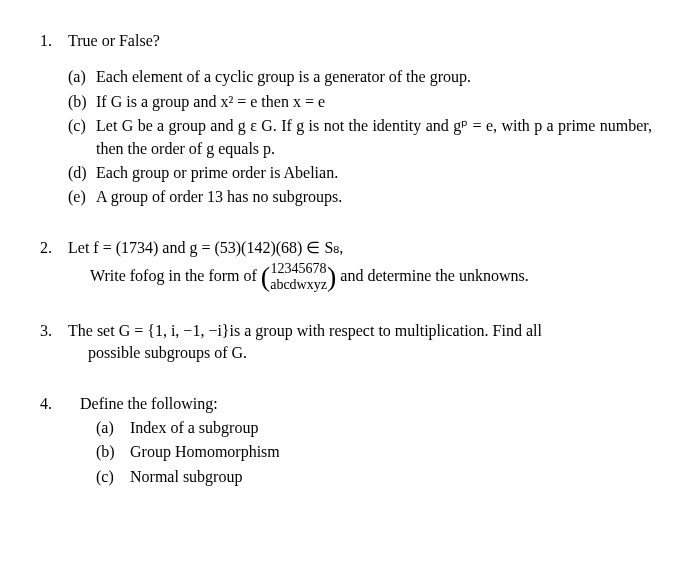  Describe the element at coordinates (360, 248) in the screenshot. I see `q2-line1: Let f = (1734) and g = (53)(142)(68) ∈ S…` at that location.